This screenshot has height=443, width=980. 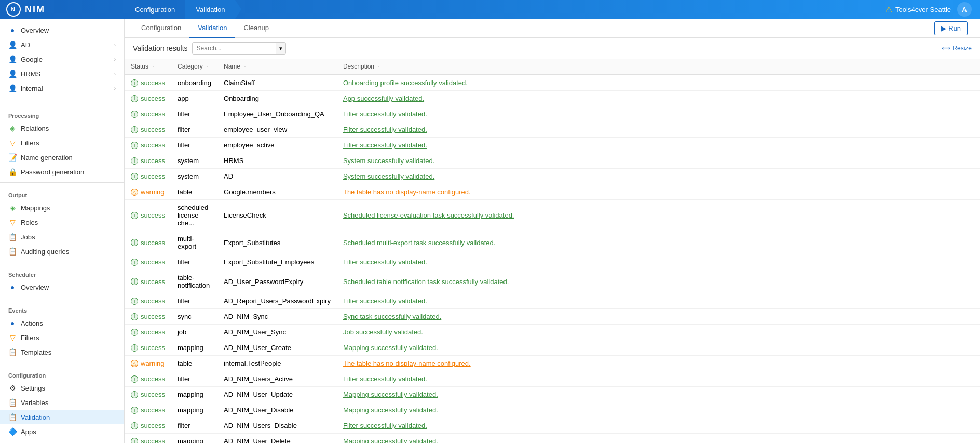 What do you see at coordinates (194, 66) in the screenshot?
I see `col-category: Category ⋮` at bounding box center [194, 66].